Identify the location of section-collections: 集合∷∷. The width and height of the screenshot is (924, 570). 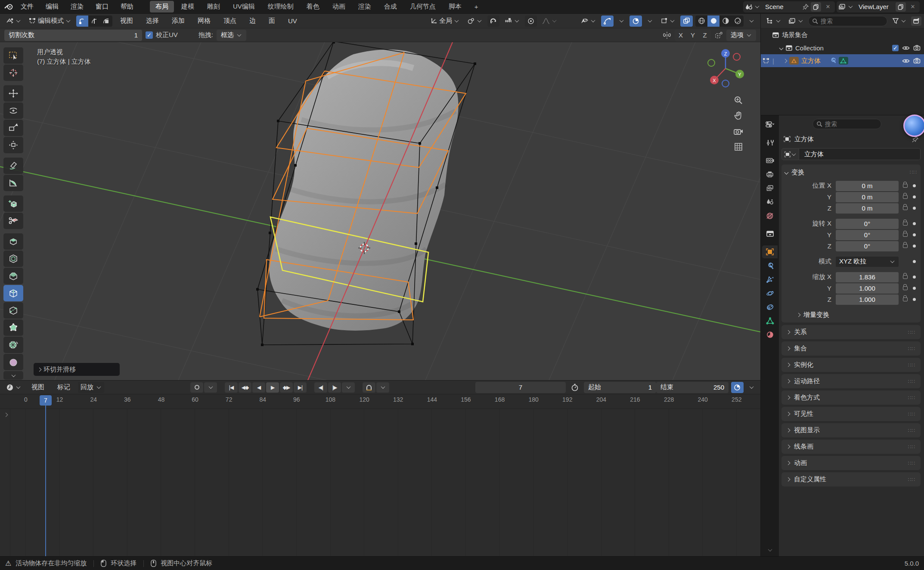
(851, 349).